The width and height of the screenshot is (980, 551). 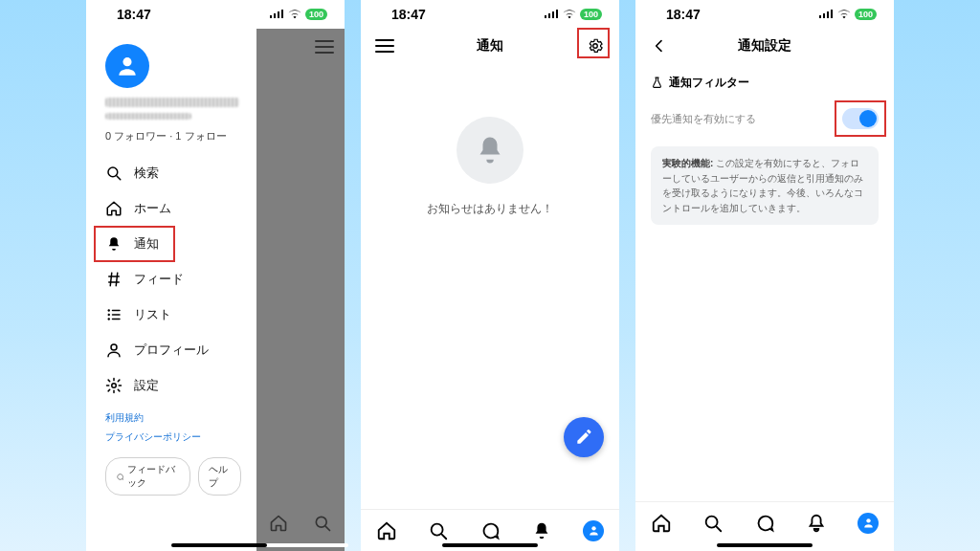 What do you see at coordinates (703, 119) in the screenshot?
I see `toggle-label: 優先通知を有効にする` at bounding box center [703, 119].